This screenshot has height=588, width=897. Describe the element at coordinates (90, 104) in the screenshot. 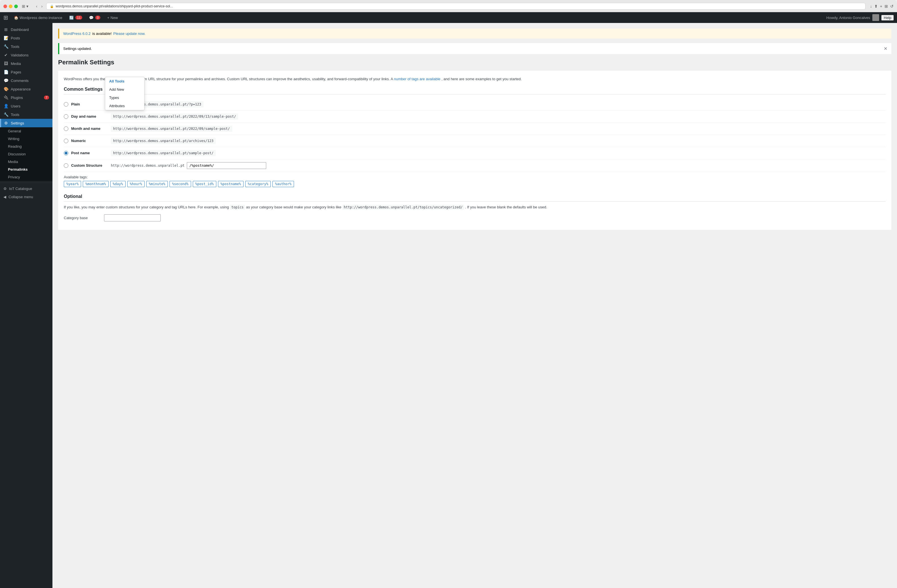

I see `permalink-plain-label: Plain` at that location.